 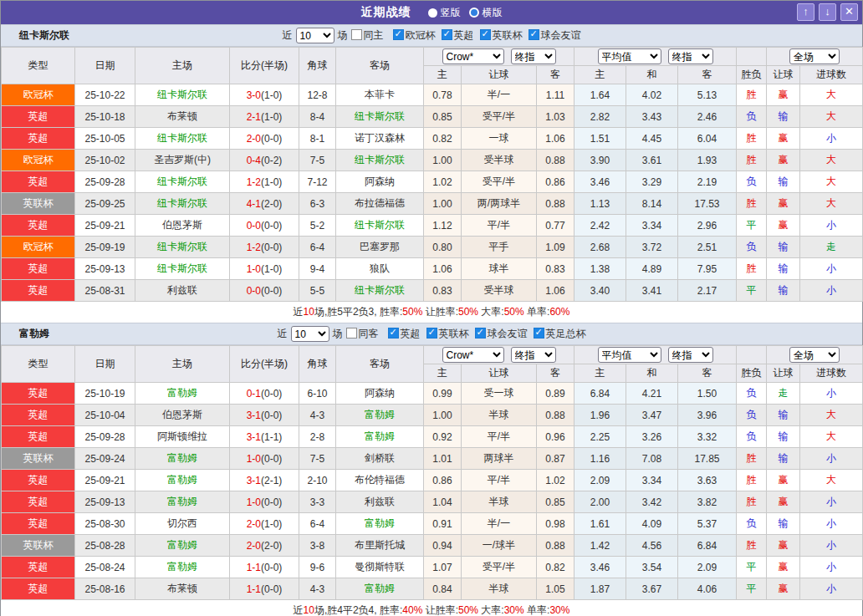 What do you see at coordinates (600, 394) in the screenshot?
I see `avg-home: 6.84` at bounding box center [600, 394].